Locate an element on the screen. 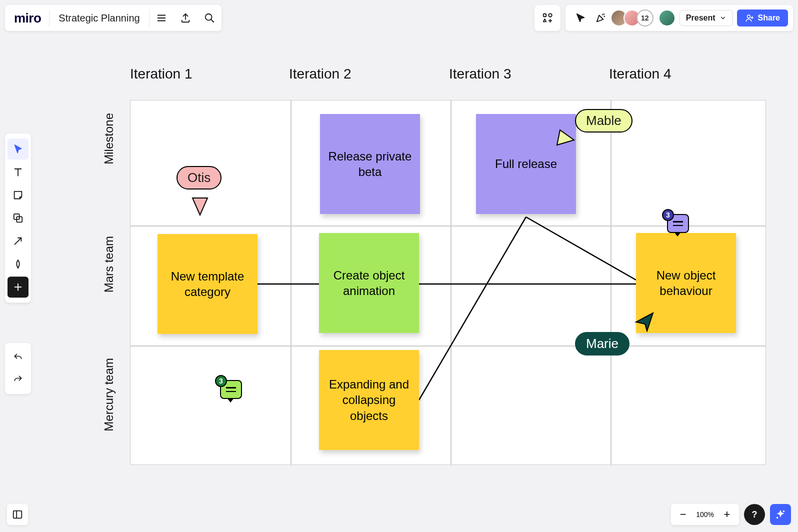 This screenshot has width=798, height=532. main-menu-button is located at coordinates (162, 18).